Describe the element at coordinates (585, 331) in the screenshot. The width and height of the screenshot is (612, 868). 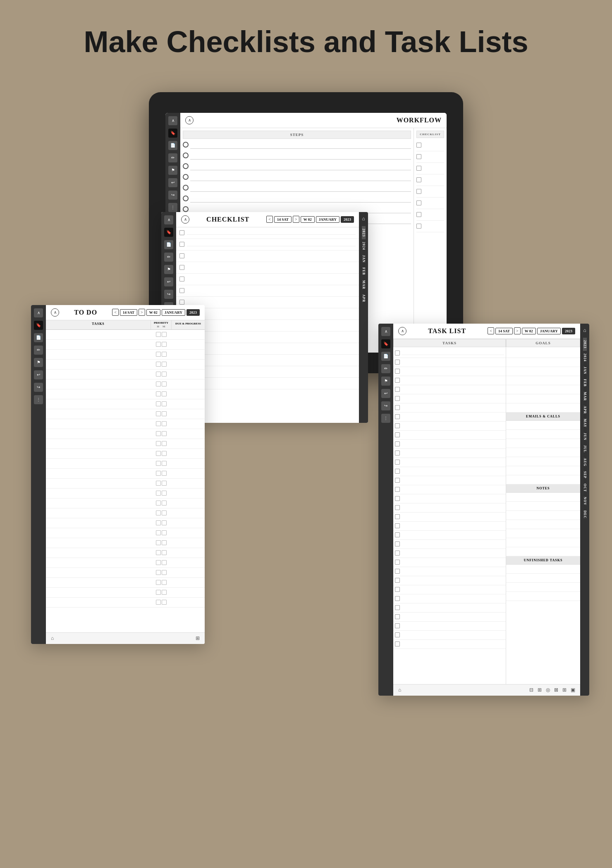
I see `tl-rs-home: ⌂` at that location.